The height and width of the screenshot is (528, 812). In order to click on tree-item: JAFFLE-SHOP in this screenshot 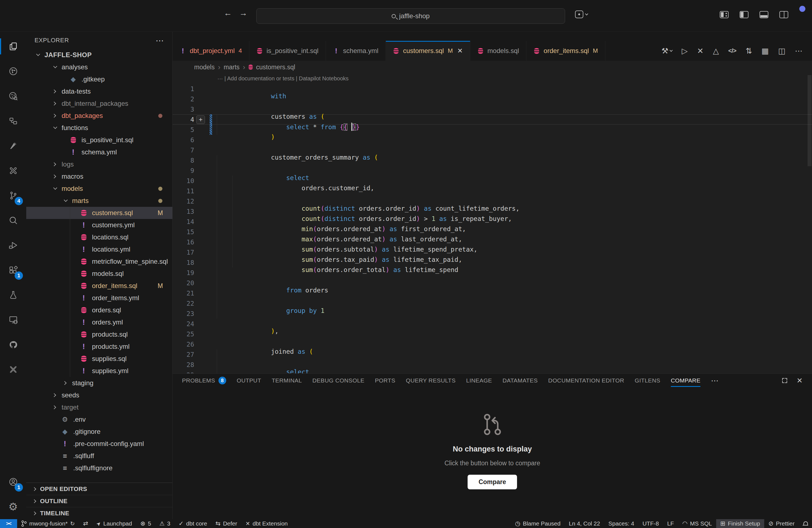, I will do `click(99, 55)`.